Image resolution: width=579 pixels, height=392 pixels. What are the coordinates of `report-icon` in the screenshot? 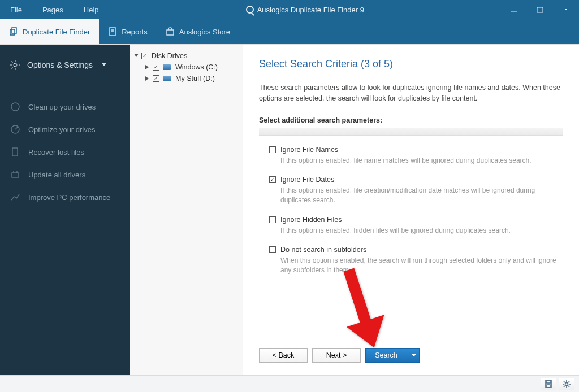 It's located at (113, 32).